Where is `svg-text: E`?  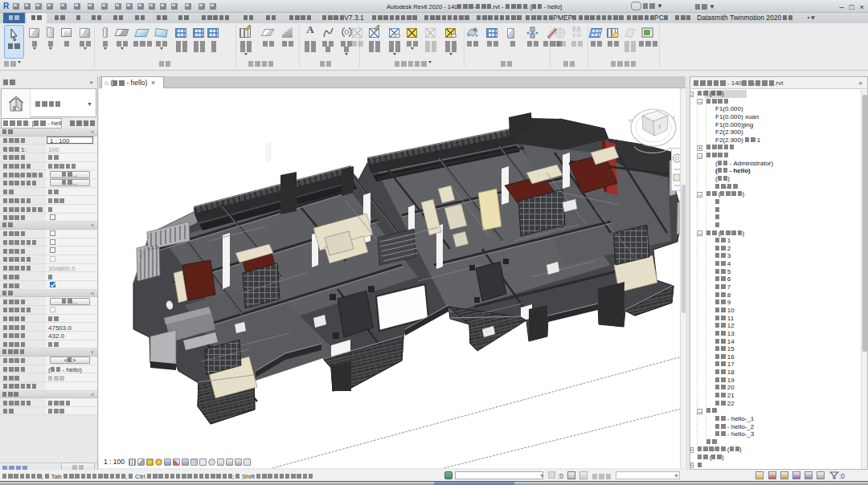
svg-text: E is located at coordinates (674, 117).